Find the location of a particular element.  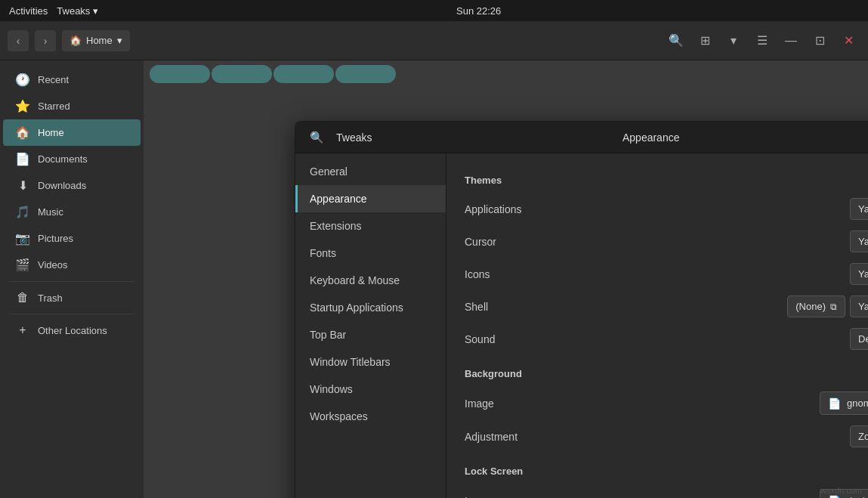

system-time: Sun 22:26 is located at coordinates (479, 11).